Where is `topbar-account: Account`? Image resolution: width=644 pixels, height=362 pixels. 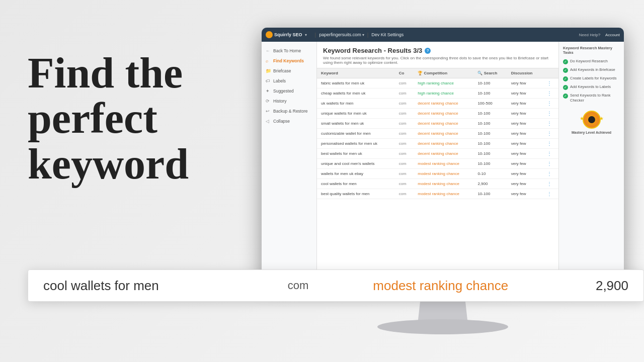
topbar-account: Account is located at coordinates (613, 35).